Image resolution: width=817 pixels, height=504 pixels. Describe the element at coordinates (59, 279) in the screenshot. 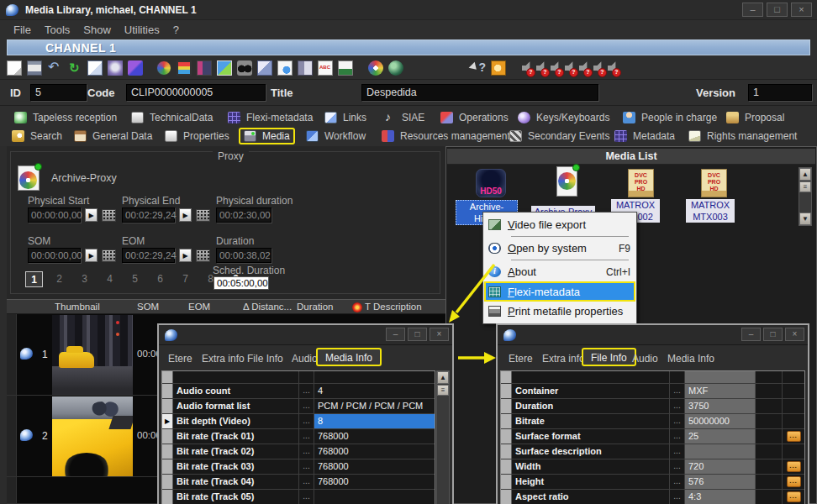

I see `segment-page-2: 2` at that location.